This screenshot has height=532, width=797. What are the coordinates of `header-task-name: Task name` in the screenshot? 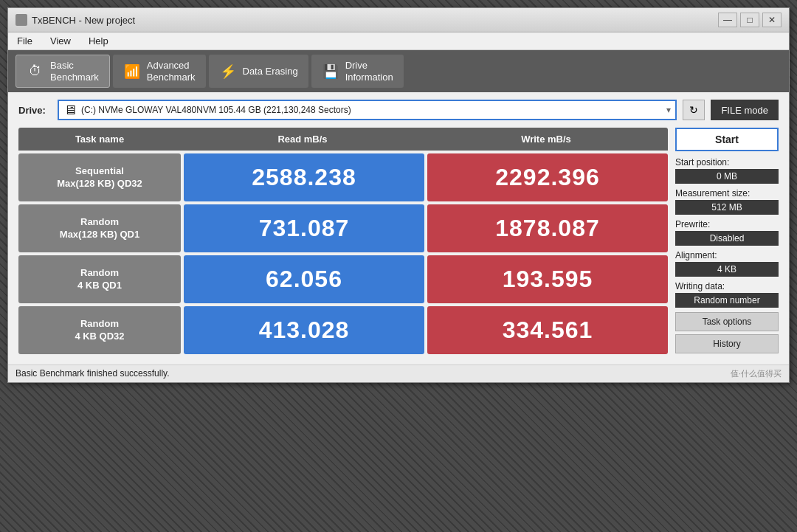 It's located at (100, 139).